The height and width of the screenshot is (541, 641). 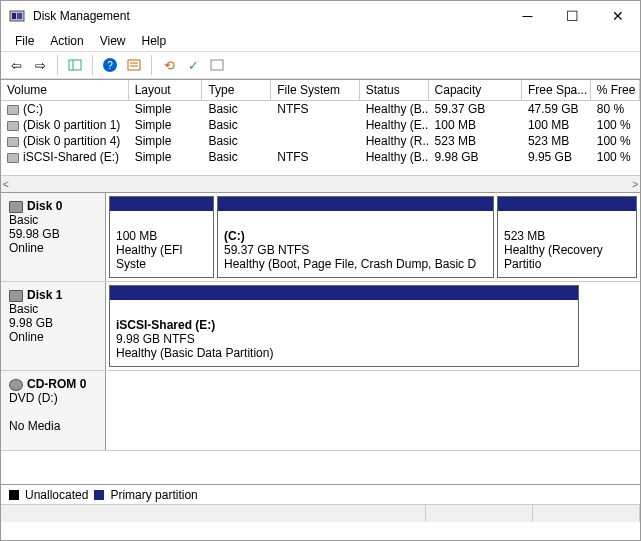 I want to click on settings-icon, so click(x=134, y=65).